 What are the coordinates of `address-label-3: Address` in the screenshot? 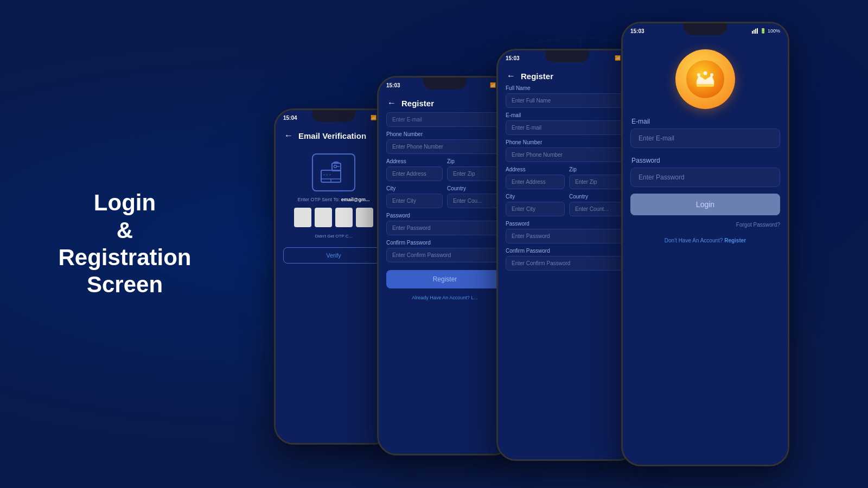 It's located at (535, 169).